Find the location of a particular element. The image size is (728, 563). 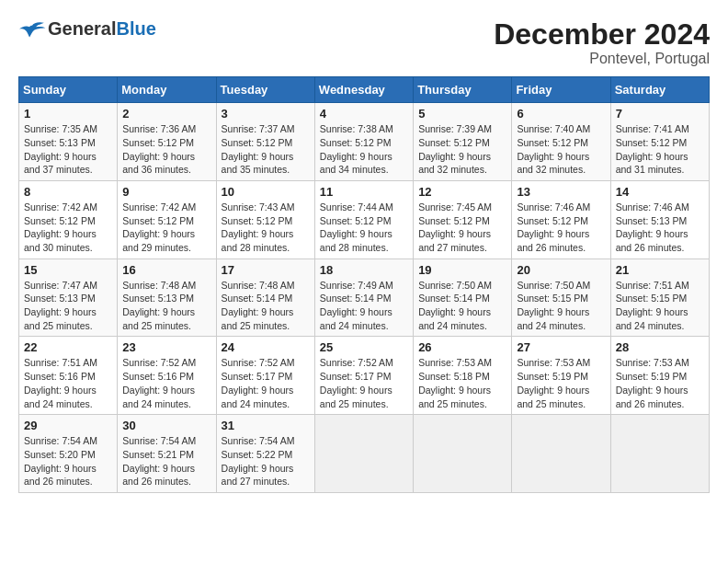

day-number: 25 is located at coordinates (364, 348).